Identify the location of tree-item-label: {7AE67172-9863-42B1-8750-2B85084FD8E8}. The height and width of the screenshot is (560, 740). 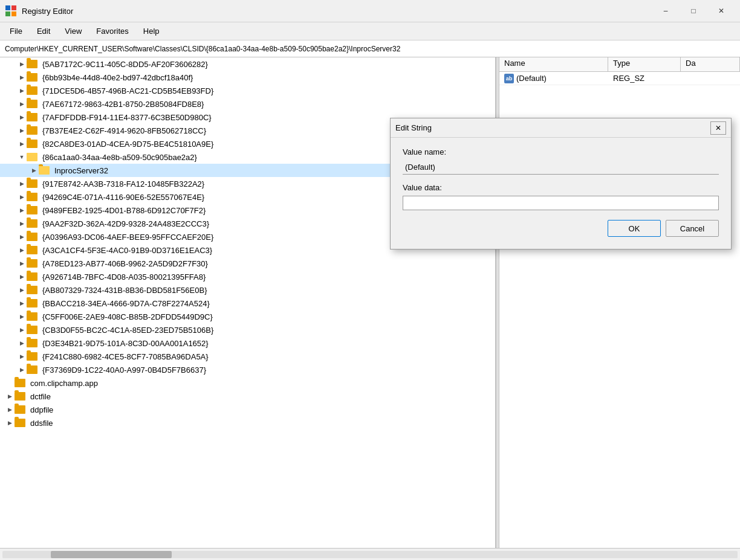
(123, 104).